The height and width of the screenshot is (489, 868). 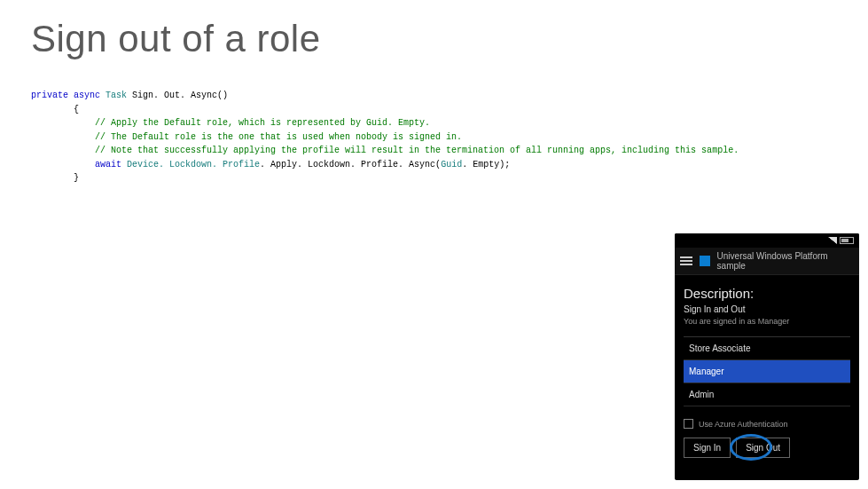 I want to click on type-guid: Guid, so click(x=451, y=165).